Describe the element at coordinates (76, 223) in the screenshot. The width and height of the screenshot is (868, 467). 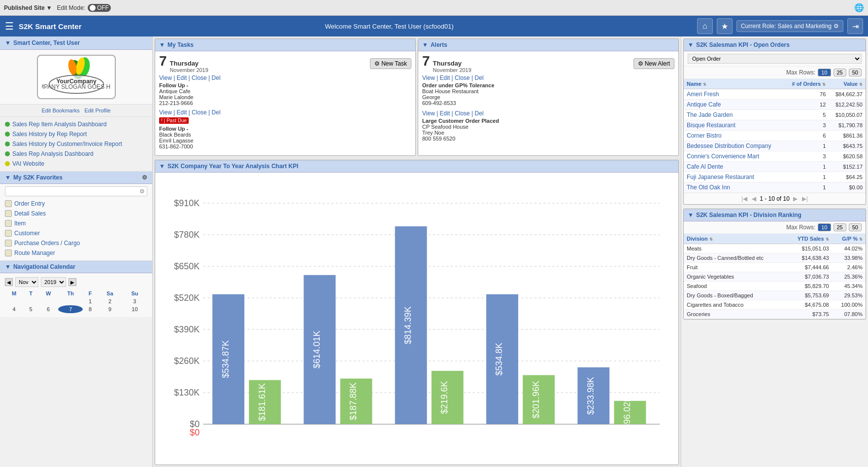
I see `favorite-item: Item` at that location.